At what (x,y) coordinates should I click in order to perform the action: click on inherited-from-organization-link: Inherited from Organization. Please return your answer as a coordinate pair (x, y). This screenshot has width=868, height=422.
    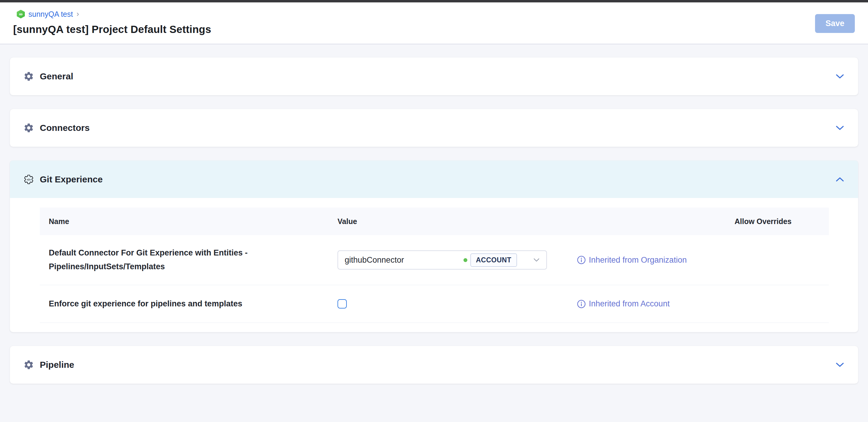
    Looking at the image, I should click on (656, 260).